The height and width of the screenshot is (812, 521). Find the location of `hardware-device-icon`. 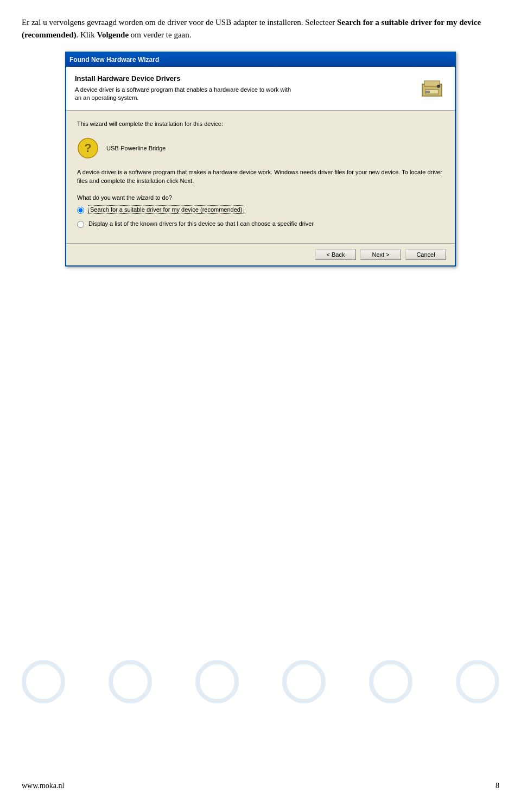

hardware-device-icon is located at coordinates (432, 88).